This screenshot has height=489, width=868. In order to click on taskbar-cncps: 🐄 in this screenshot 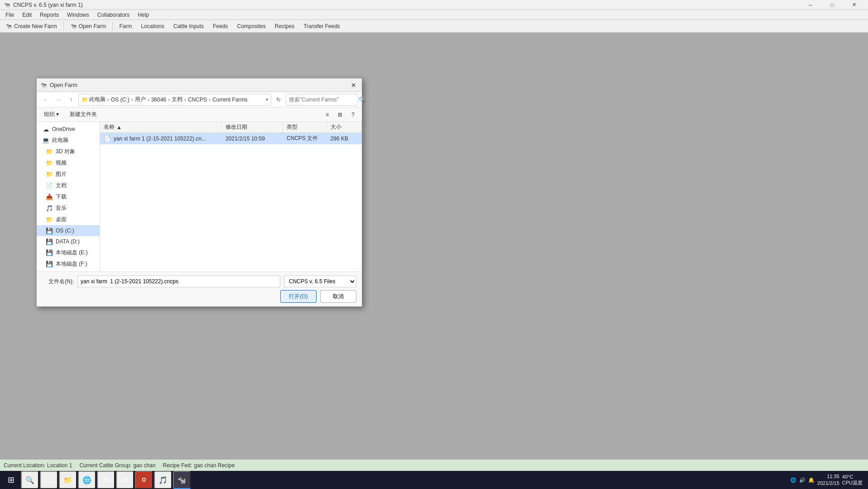, I will do `click(182, 480)`.